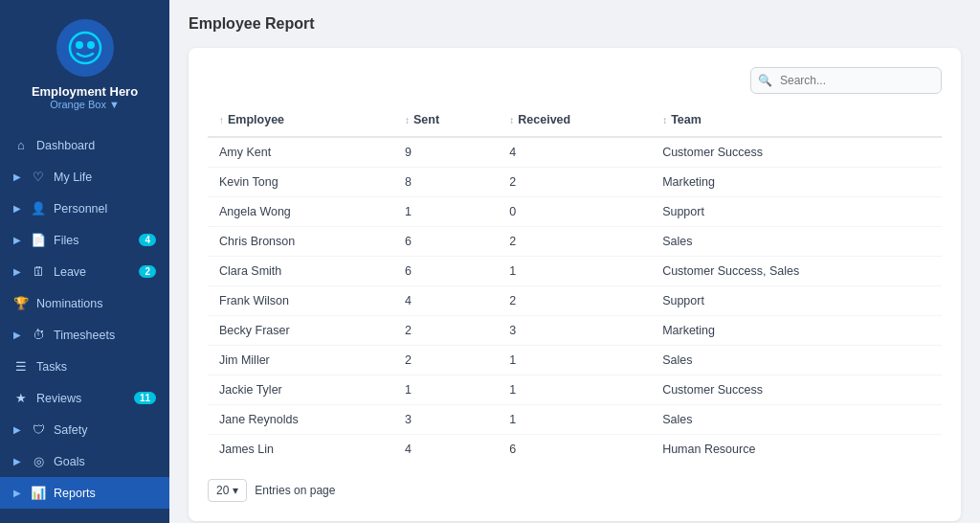 The height and width of the screenshot is (523, 980). I want to click on sidebar-item-safety: ▶🛡Safety, so click(84, 429).